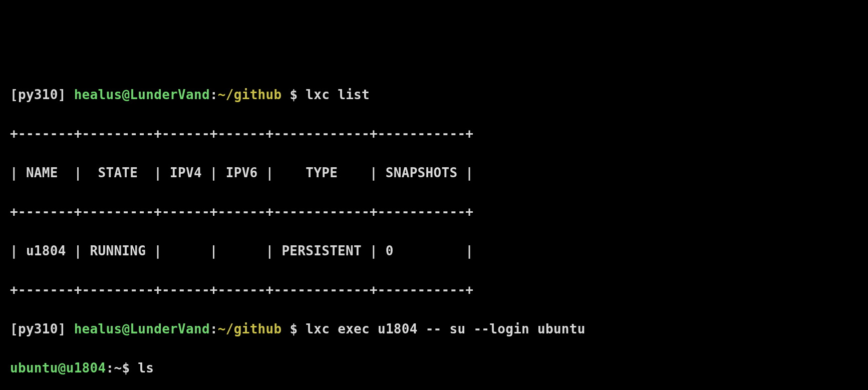  Describe the element at coordinates (118, 368) in the screenshot. I see `working-dir: ~` at that location.